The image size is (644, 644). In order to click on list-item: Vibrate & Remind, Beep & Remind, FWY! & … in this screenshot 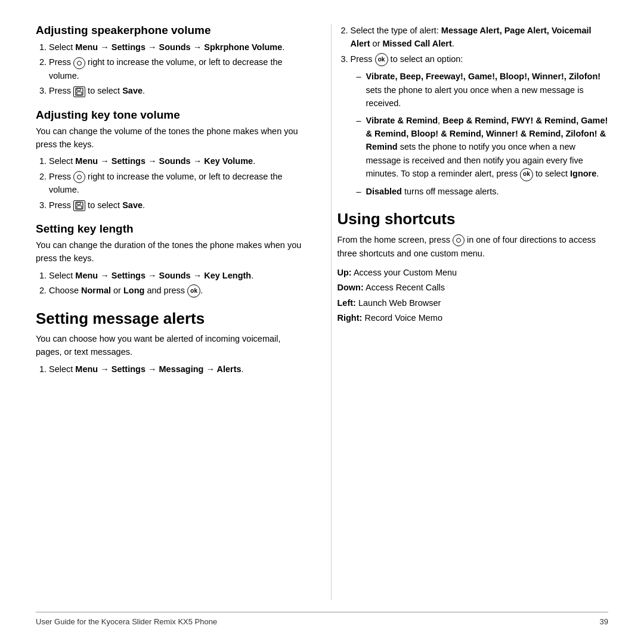, I will do `click(483, 148)`.